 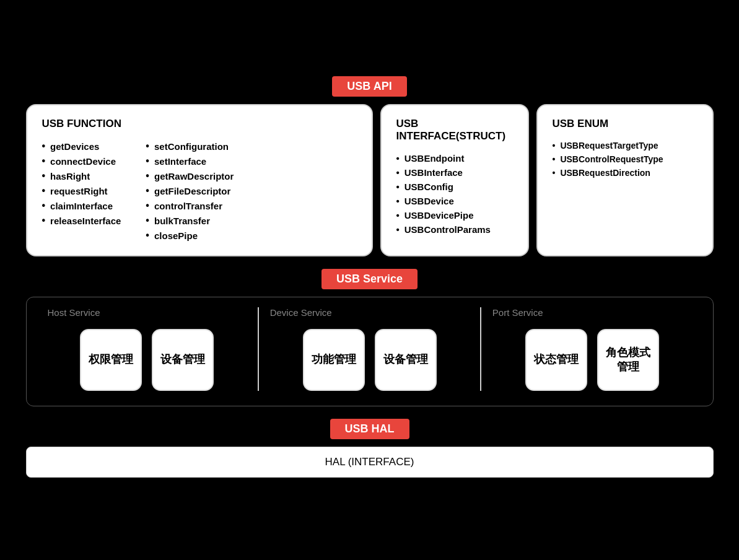 I want to click on port-service-label: Port Service, so click(x=515, y=312).